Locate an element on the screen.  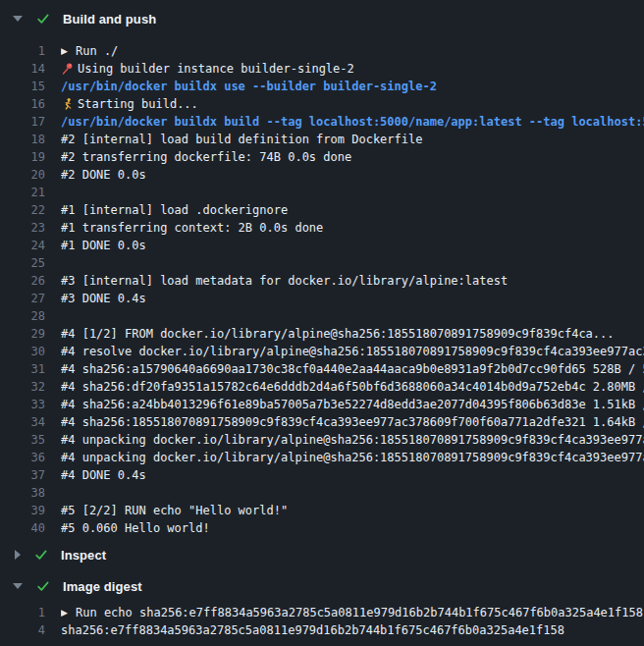
log-line: 17/usr/bin/docker buildx build --tag loc… is located at coordinates (322, 122).